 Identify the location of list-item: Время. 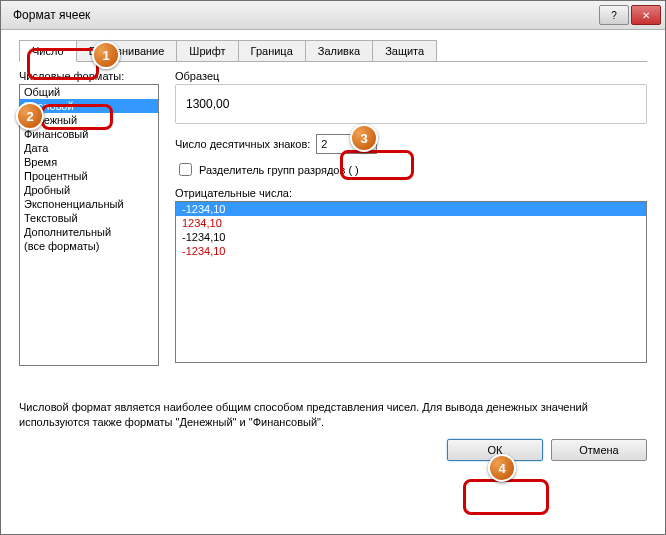
(89, 162).